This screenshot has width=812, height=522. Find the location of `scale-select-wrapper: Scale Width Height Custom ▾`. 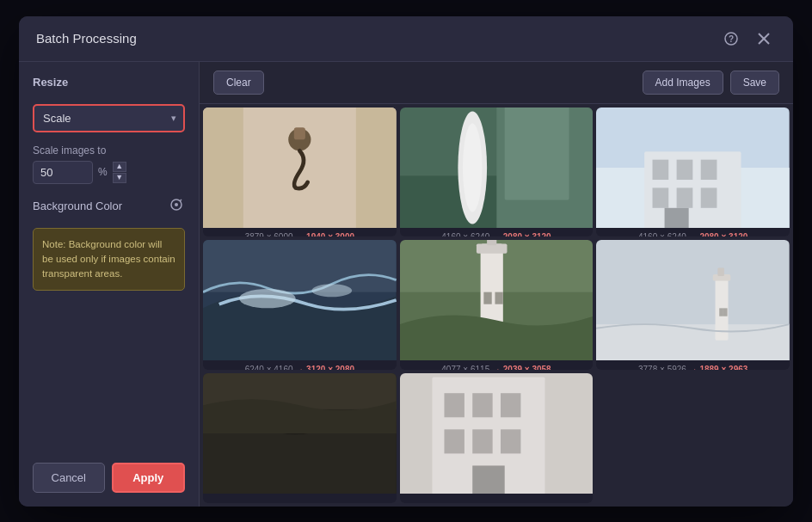

scale-select-wrapper: Scale Width Height Custom ▾ is located at coordinates (108, 119).